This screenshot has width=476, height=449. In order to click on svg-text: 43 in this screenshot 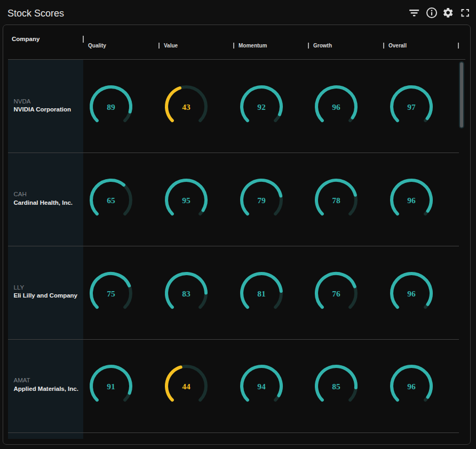, I will do `click(186, 107)`.